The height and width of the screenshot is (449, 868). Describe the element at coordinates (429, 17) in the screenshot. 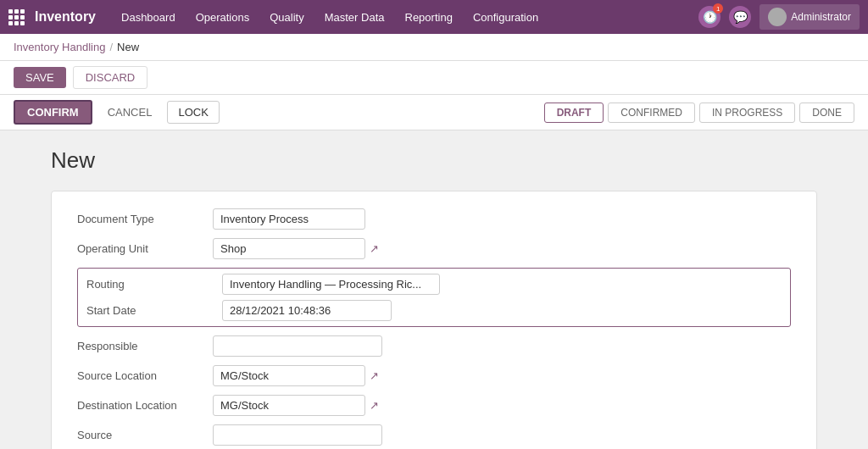

I see `nav-reporting: Reporting` at that location.